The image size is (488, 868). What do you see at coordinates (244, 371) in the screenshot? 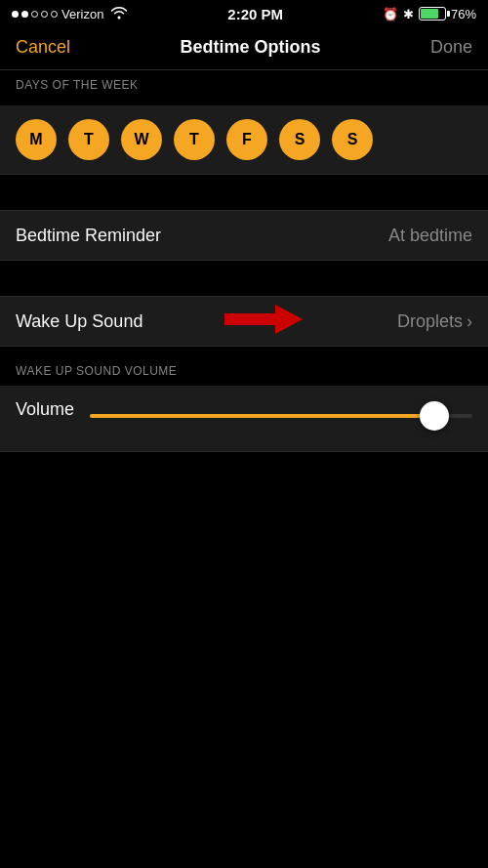
I see `volume-section-header: WAKE UP SOUND VOLUME` at bounding box center [244, 371].